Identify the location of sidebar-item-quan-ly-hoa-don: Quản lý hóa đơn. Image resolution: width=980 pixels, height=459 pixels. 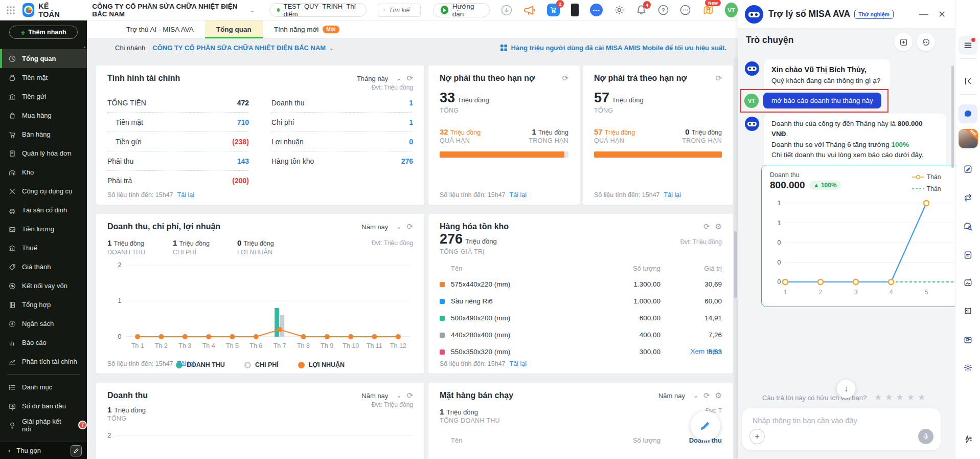
(43, 154).